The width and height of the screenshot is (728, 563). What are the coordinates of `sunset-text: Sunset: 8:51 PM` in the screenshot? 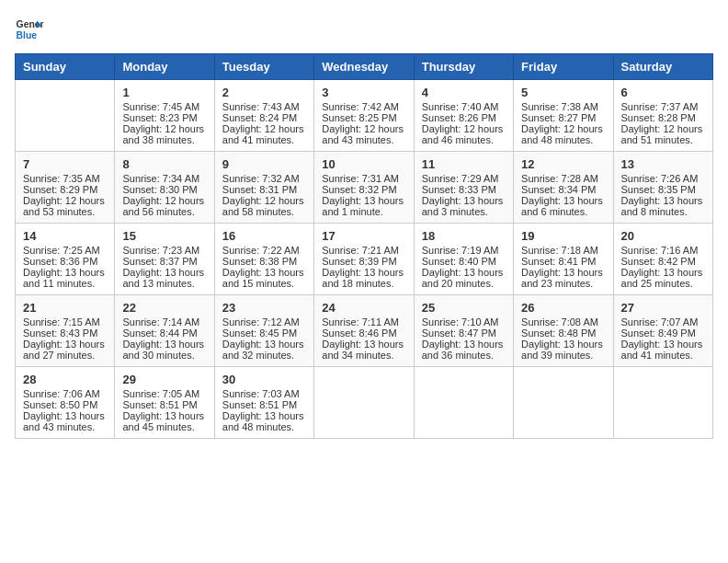 It's located at (160, 405).